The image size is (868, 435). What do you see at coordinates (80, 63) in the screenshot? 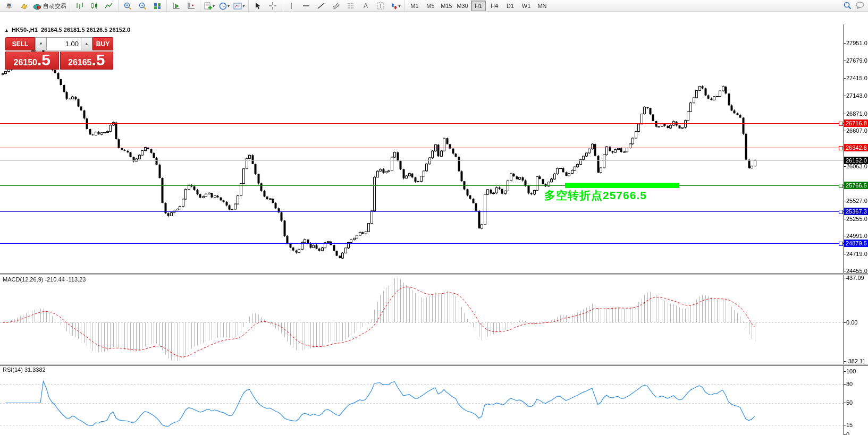
I see `buy-price-main: 26165` at bounding box center [80, 63].